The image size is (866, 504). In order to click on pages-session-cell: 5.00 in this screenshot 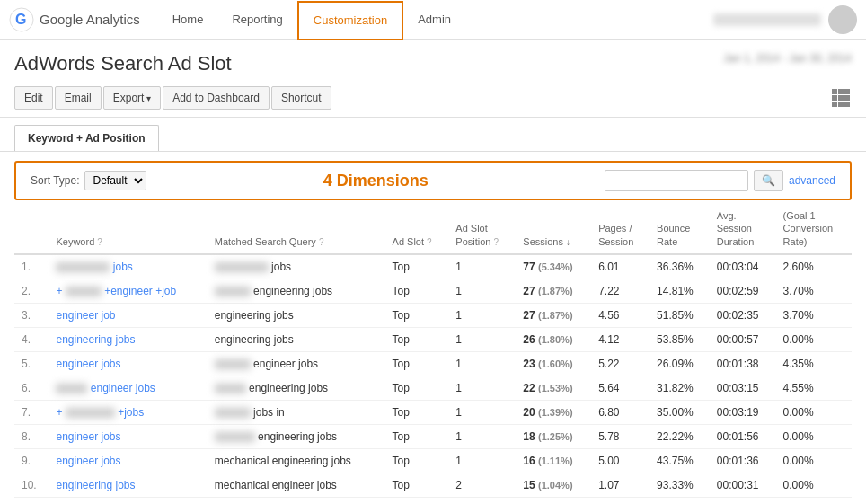, I will do `click(620, 460)`.